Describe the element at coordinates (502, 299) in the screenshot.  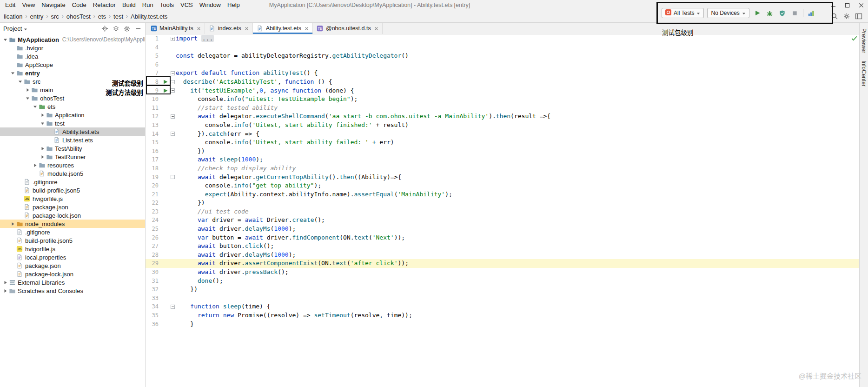
I see `editor-line-33: 33` at that location.